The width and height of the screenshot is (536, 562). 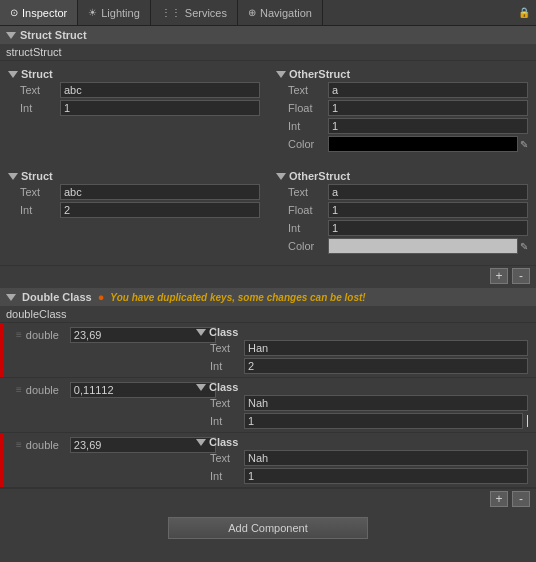 I want to click on double-class-add-remove: + -, so click(x=268, y=498).